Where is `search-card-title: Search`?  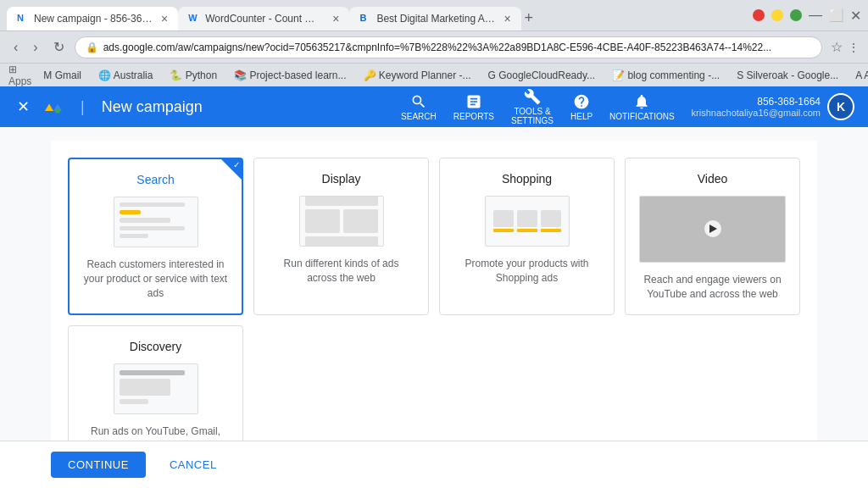
search-card-title: Search is located at coordinates (155, 180).